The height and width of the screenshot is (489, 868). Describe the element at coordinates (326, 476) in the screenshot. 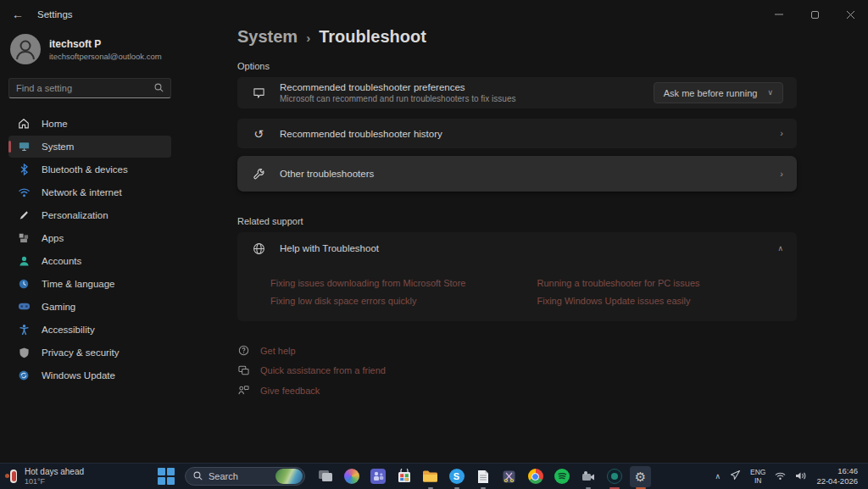

I see `task-view-button` at that location.